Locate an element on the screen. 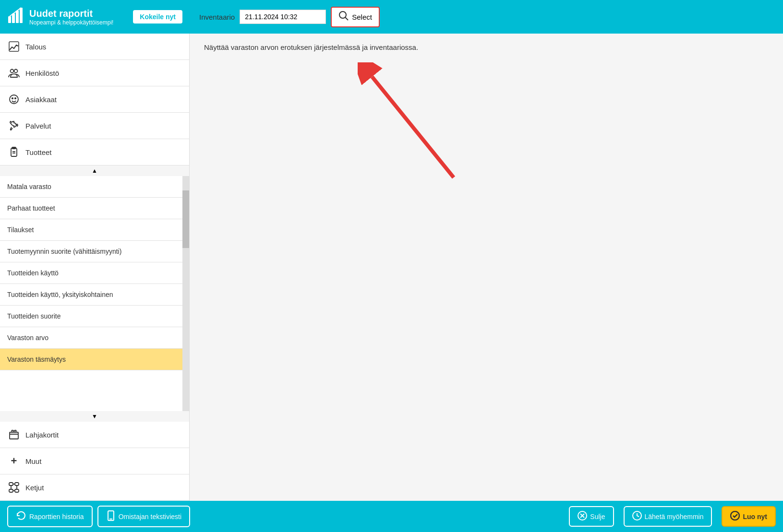 The image size is (783, 532). header: Uudet raportit Nopeampi & helppokäyttöis… is located at coordinates (392, 17).